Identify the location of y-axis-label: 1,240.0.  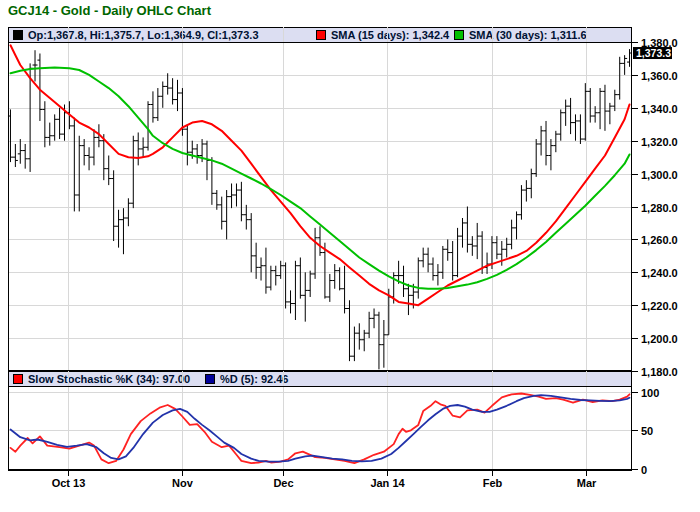
(660, 273).